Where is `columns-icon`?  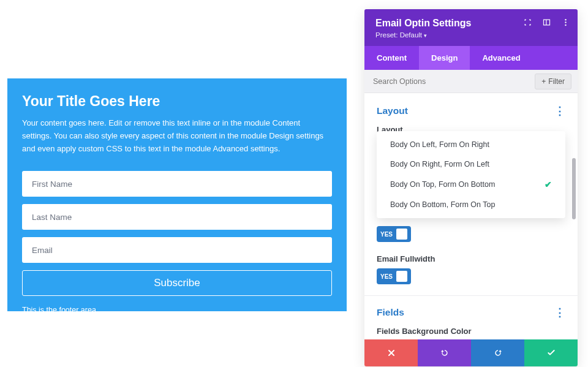 columns-icon is located at coordinates (546, 23).